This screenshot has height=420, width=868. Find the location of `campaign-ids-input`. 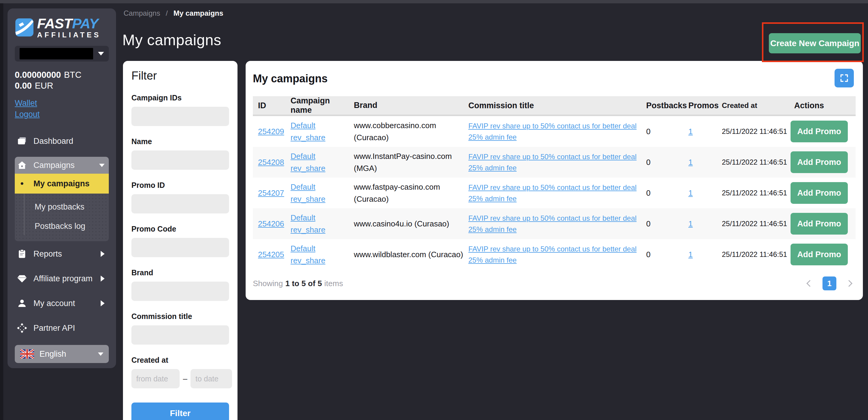

campaign-ids-input is located at coordinates (180, 117).